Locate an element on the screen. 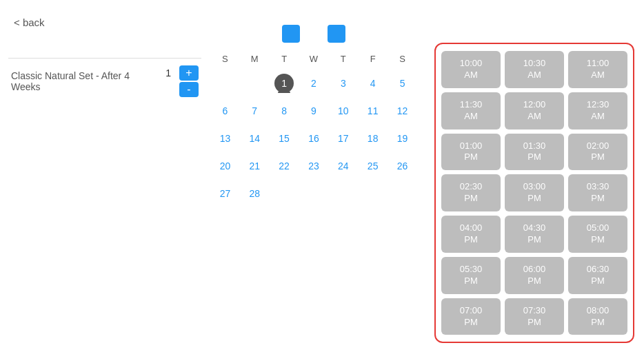 This screenshot has width=644, height=363. calendar-day: 7 is located at coordinates (255, 111).